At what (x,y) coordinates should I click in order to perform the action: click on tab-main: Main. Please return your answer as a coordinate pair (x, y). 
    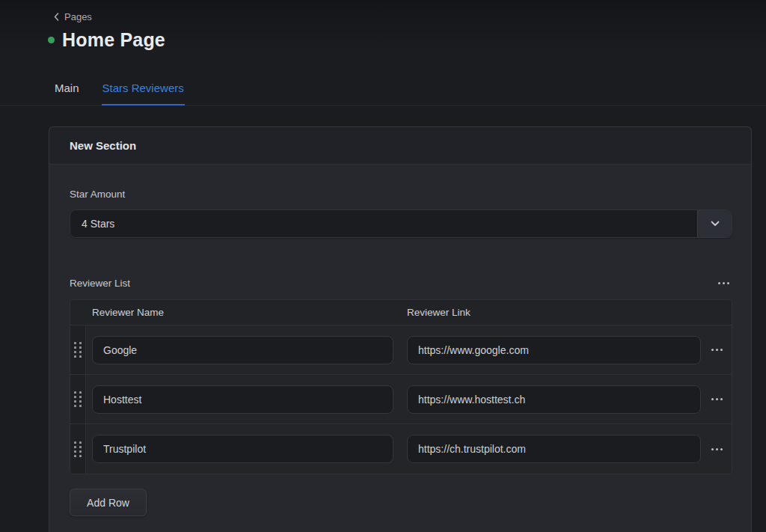
    Looking at the image, I should click on (67, 92).